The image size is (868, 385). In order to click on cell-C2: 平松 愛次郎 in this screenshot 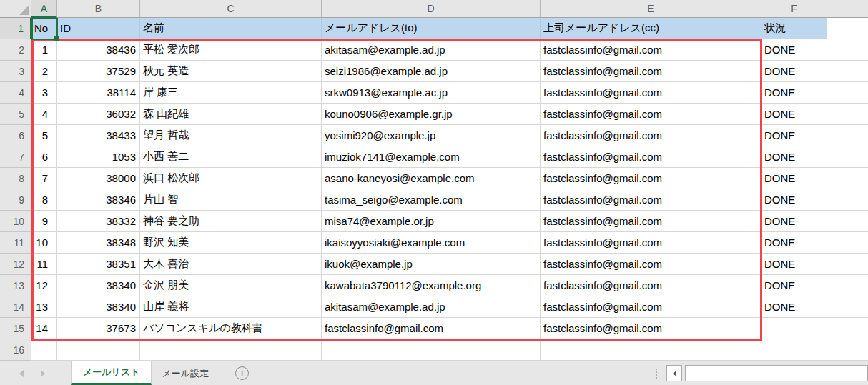, I will do `click(231, 50)`.